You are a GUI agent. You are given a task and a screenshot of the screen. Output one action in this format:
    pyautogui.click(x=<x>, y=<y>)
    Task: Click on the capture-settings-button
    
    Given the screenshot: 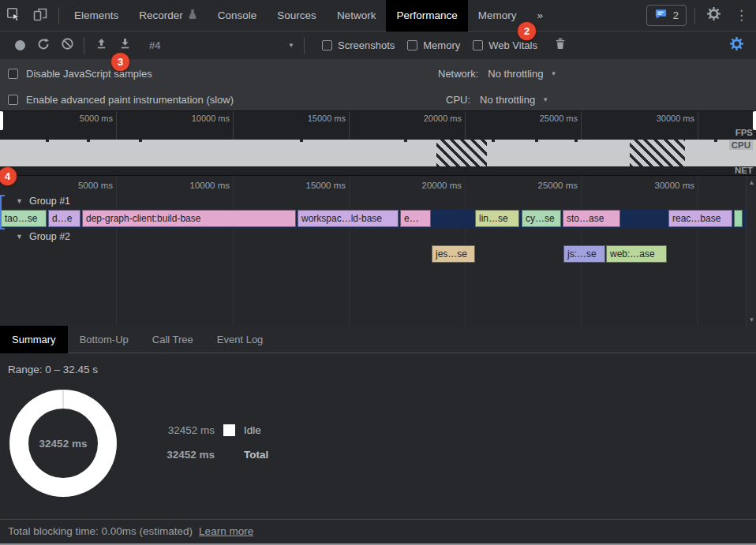 What is the action you would take?
    pyautogui.click(x=736, y=46)
    